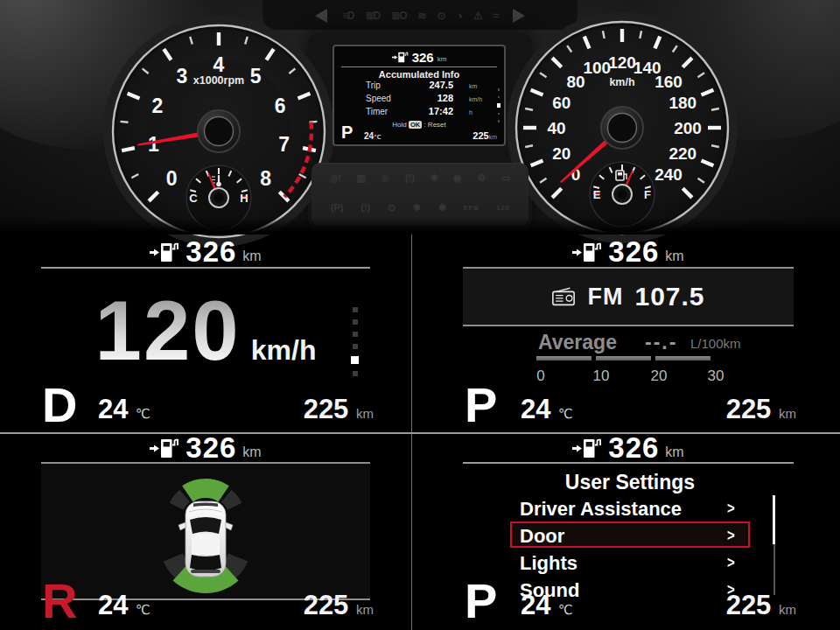 The height and width of the screenshot is (630, 840). What do you see at coordinates (419, 95) in the screenshot?
I see `cluster-lcd: 326 km Accumulated Info Trip247.5kmSpeed…` at bounding box center [419, 95].